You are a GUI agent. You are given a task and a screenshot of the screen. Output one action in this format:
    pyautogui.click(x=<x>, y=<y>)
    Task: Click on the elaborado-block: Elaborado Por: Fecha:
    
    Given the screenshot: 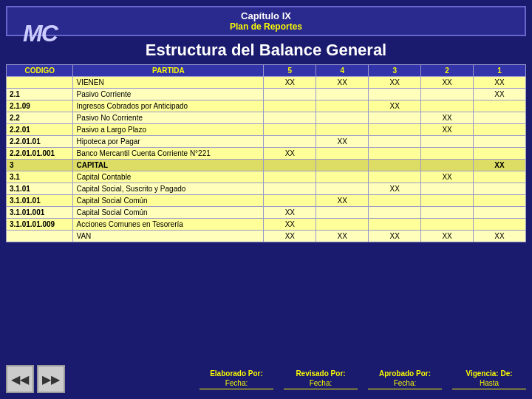 What is the action you would take?
    pyautogui.click(x=236, y=380)
    